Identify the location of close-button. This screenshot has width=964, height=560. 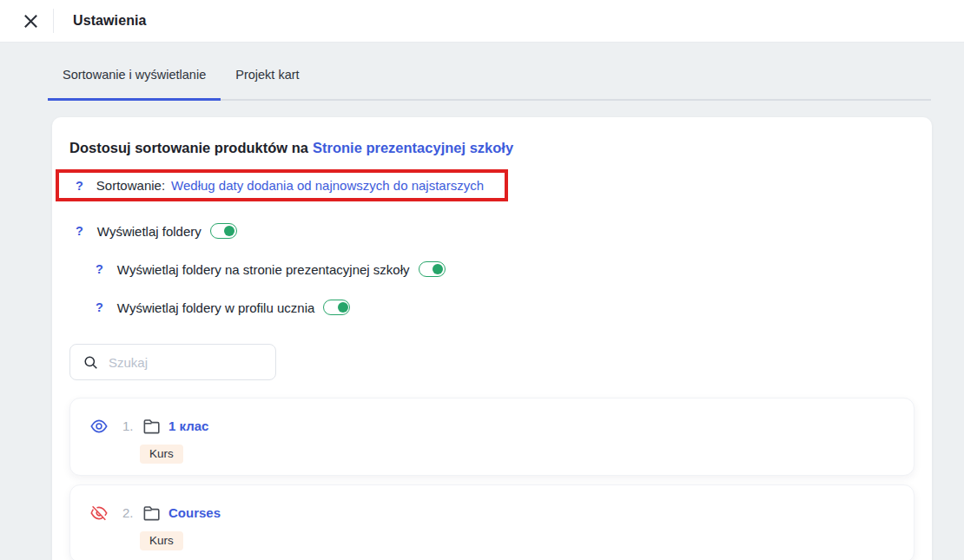
(30, 21).